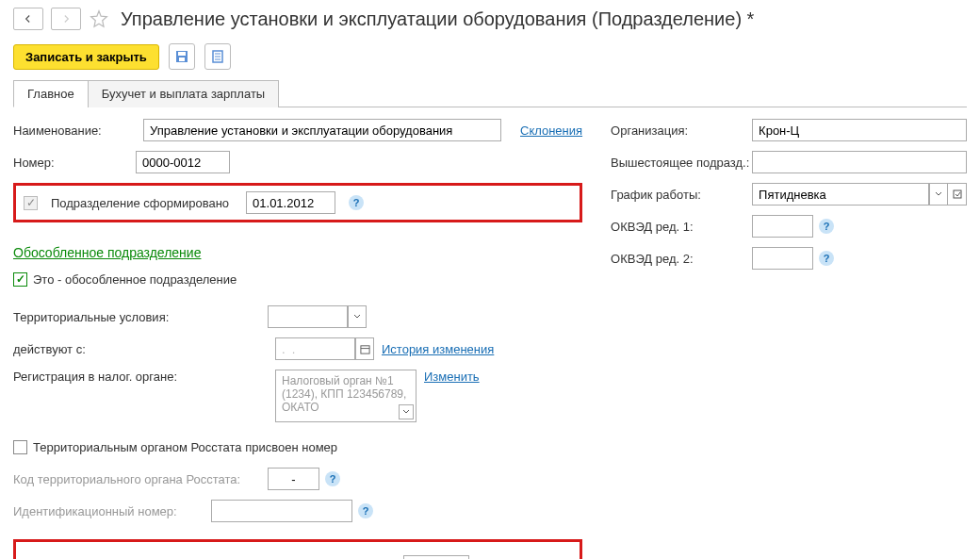 The width and height of the screenshot is (980, 559). I want to click on org-label: Организация:, so click(681, 130).